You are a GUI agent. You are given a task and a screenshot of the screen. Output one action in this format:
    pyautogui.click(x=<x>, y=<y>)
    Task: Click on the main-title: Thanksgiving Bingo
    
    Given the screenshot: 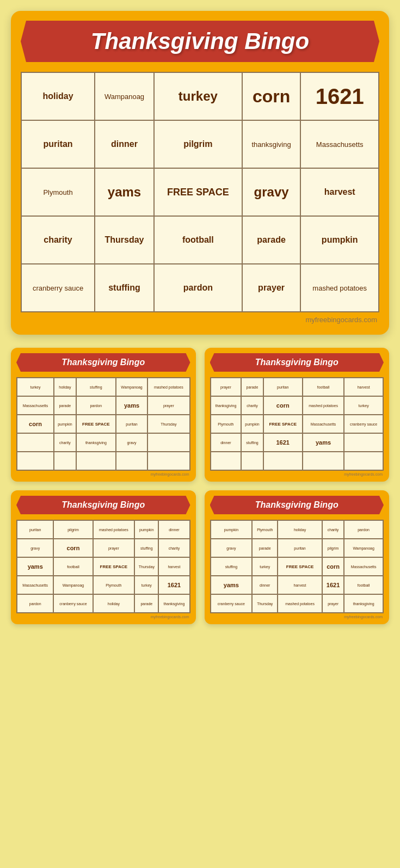 What is the action you would take?
    pyautogui.click(x=200, y=41)
    